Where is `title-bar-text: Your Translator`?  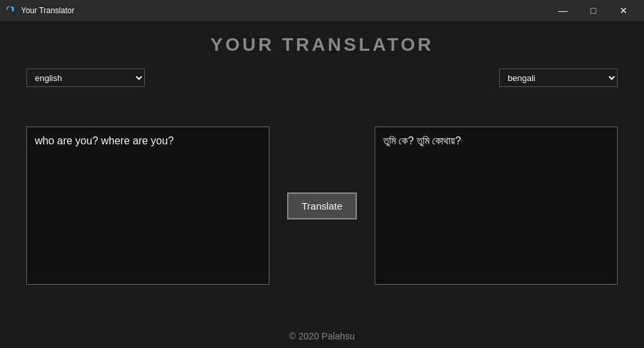
title-bar-text: Your Translator is located at coordinates (47, 11).